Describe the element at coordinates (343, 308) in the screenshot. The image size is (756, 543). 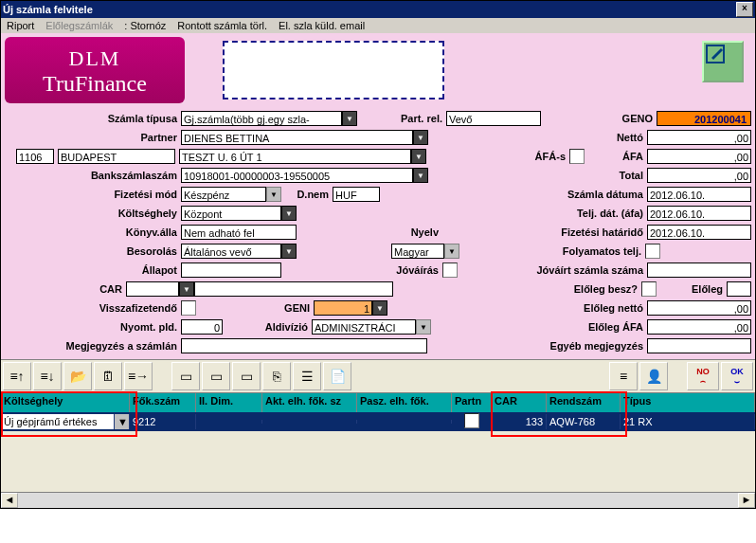
I see `field-geni: 1` at that location.